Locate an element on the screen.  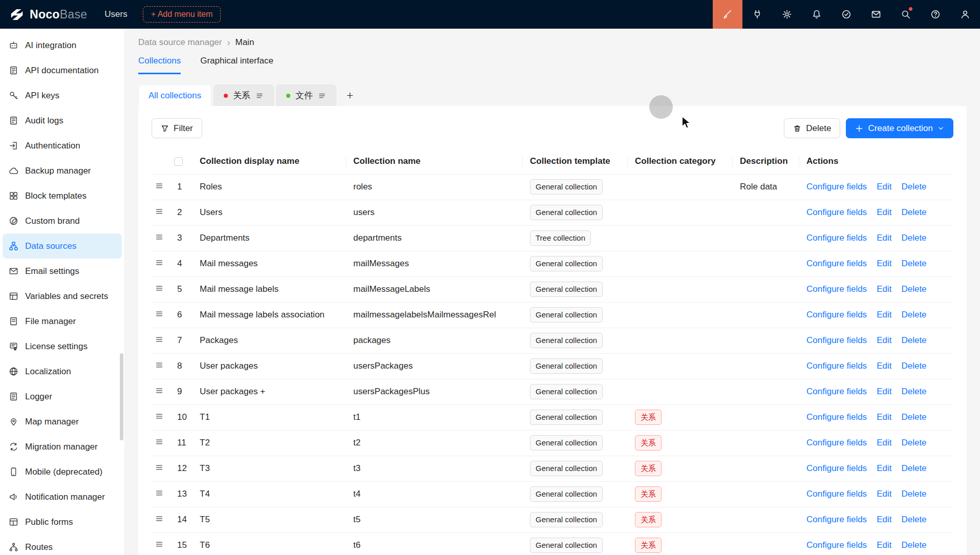
sidebar-item-api-documentation: API documentation is located at coordinates (62, 71).